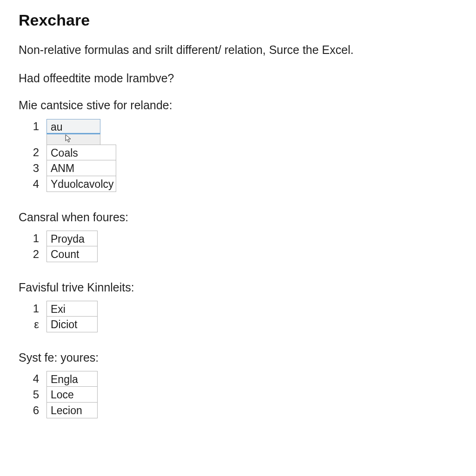 The height and width of the screenshot is (476, 476). Describe the element at coordinates (73, 139) in the screenshot. I see `dropdown-preview` at that location.